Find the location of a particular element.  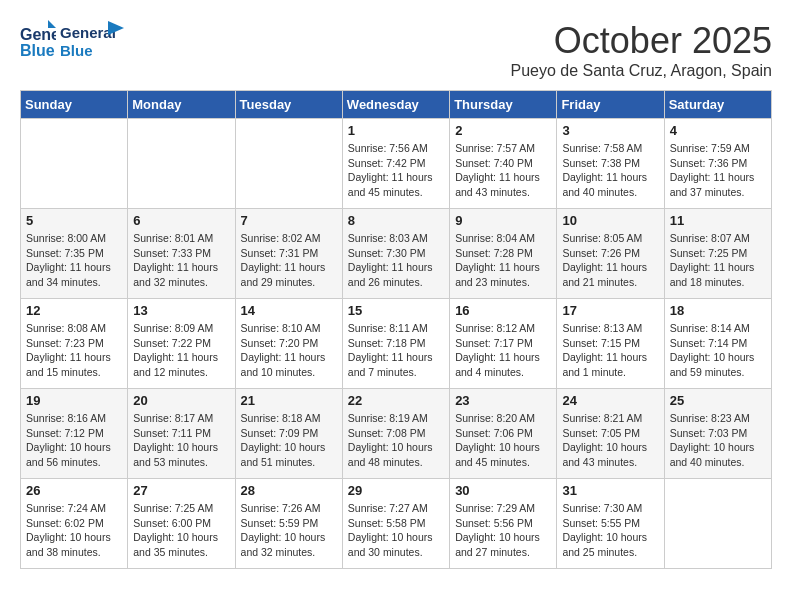

day-number: 31 is located at coordinates (610, 490).